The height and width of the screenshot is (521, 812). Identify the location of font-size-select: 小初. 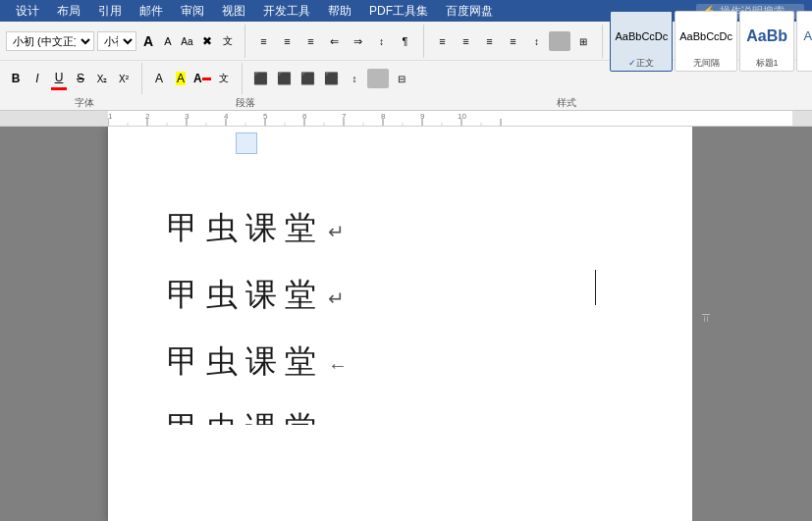
(117, 41).